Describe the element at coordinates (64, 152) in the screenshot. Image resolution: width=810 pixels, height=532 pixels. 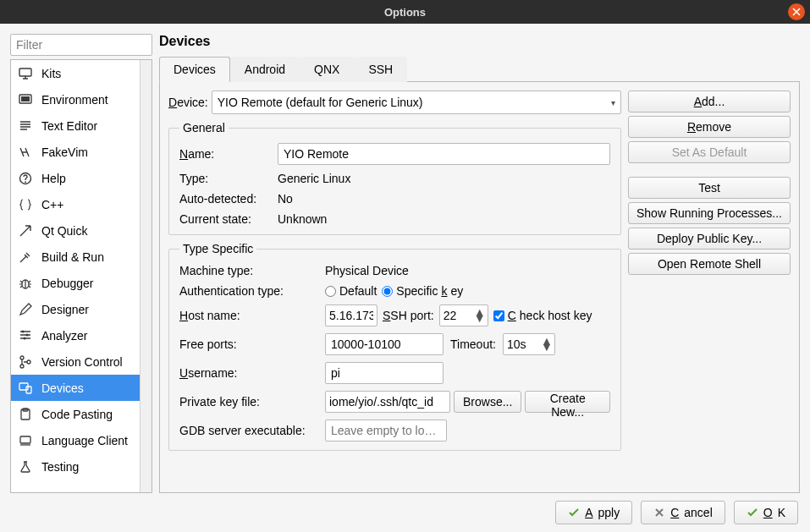
I see `category-label: FakeVim` at that location.